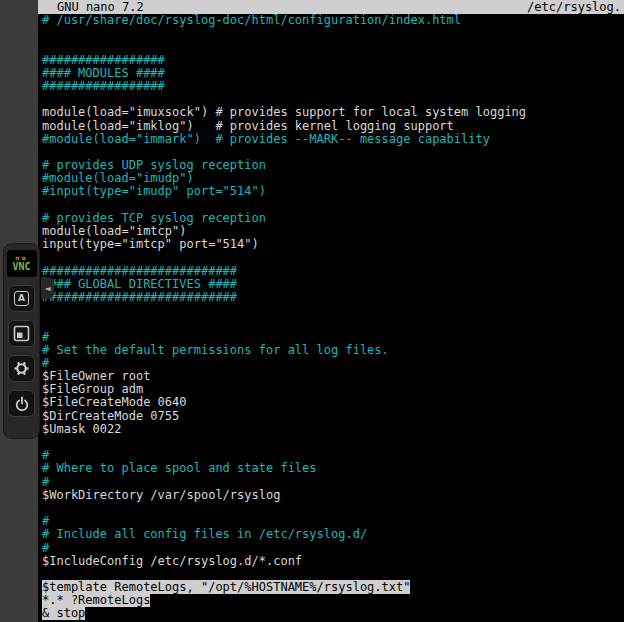  I want to click on novnc-control-bar: no VNC A, so click(22, 341).